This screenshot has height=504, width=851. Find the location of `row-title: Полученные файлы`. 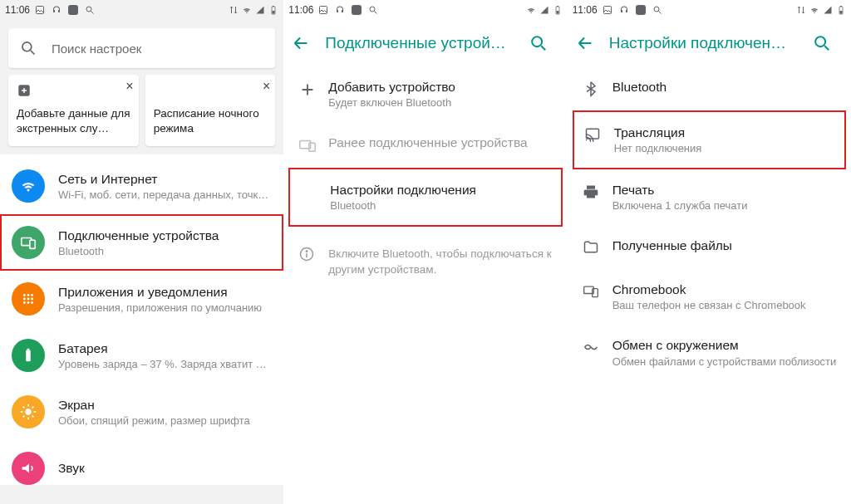

row-title: Полученные файлы is located at coordinates (725, 246).